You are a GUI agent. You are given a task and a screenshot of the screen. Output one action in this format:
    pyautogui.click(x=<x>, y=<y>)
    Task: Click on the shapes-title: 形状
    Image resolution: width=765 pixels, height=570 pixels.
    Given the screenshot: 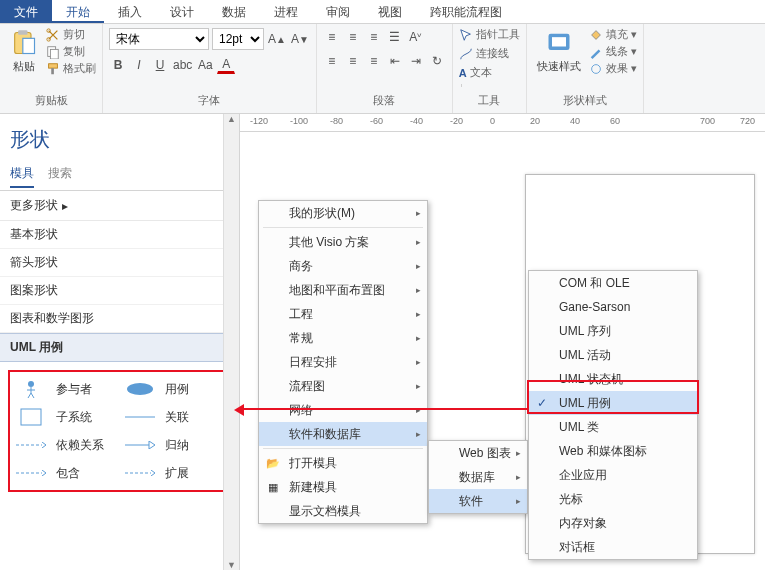 What is the action you would take?
    pyautogui.click(x=120, y=140)
    